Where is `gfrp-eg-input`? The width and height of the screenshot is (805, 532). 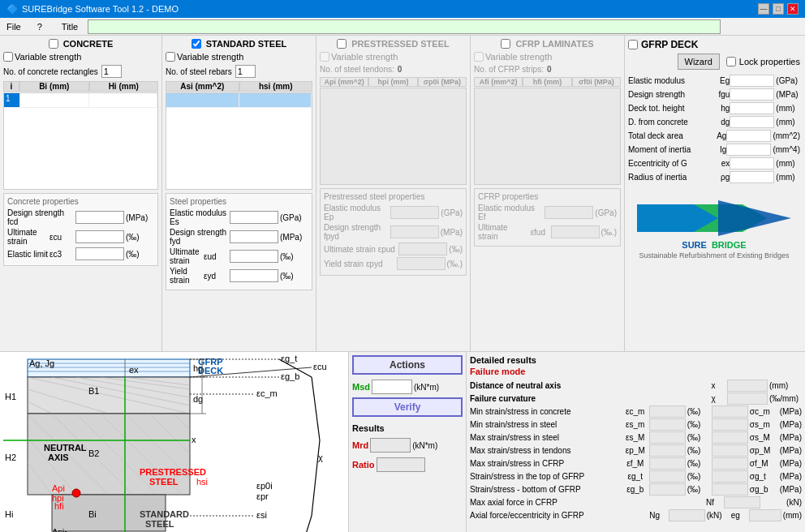 gfrp-eg-input is located at coordinates (751, 81).